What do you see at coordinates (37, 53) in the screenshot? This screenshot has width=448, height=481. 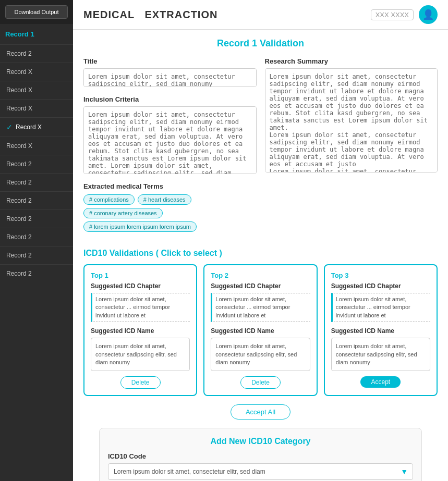 I see `sidebar-item-record2-1: Record 2` at bounding box center [37, 53].